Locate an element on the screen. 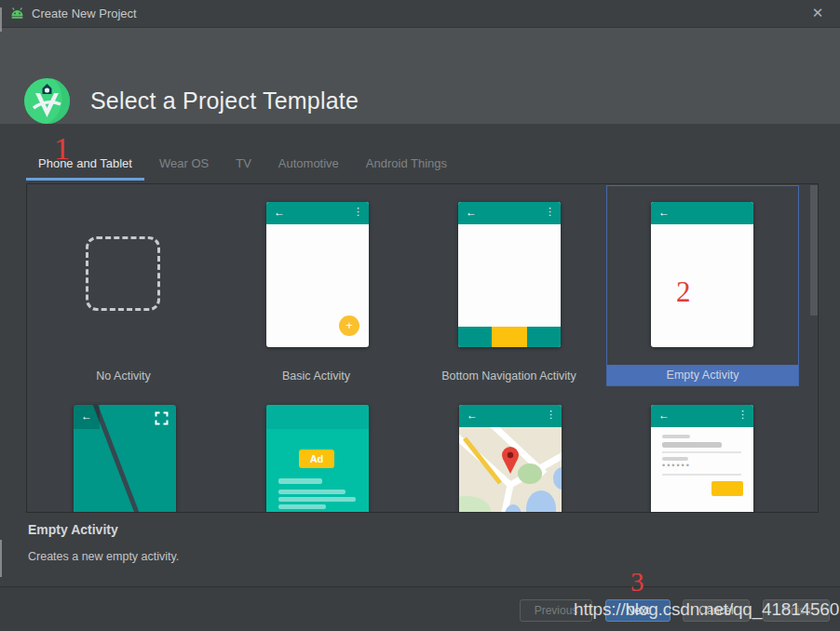 The width and height of the screenshot is (840, 631). template-card-google-maps-activity: ← ⋮ is located at coordinates (510, 459).